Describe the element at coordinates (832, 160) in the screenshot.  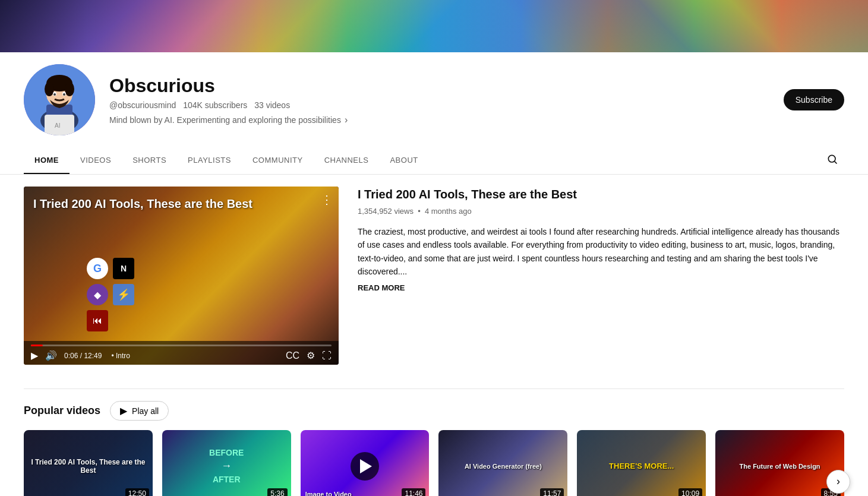
I see `channel-search-button` at that location.